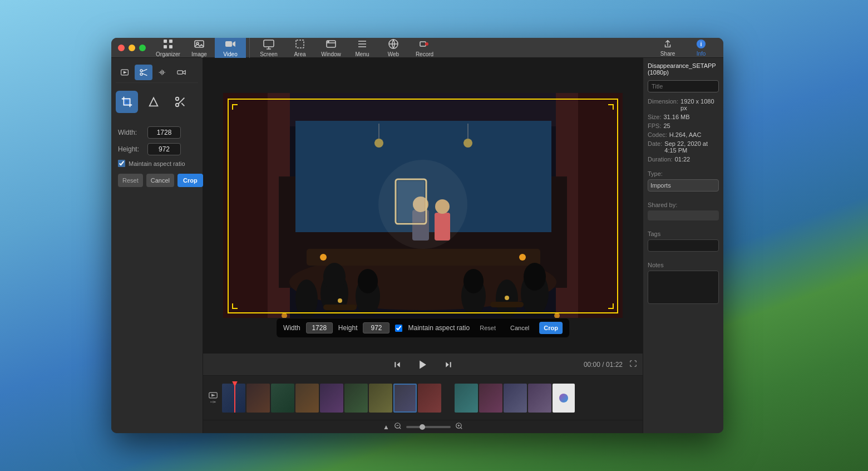 The image size is (868, 471). What do you see at coordinates (520, 328) in the screenshot?
I see `crop-info-cancel-button: Cancel` at bounding box center [520, 328].